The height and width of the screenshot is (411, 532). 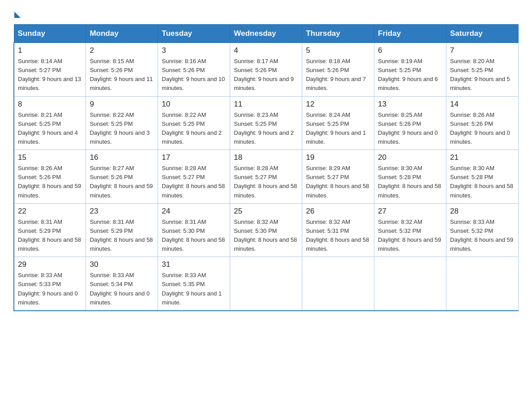 What do you see at coordinates (194, 177) in the screenshot?
I see `calendar-cell: 17 Sunrise: 8:28 AMSunset: 5:27 PMDaylig…` at bounding box center [194, 177].